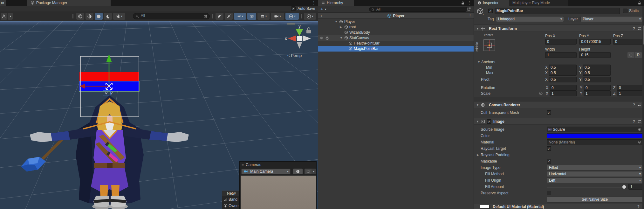 The height and width of the screenshot is (209, 644). Describe the element at coordinates (266, 171) in the screenshot. I see `camera-select-dropdown: Main Camera ▾` at that location.